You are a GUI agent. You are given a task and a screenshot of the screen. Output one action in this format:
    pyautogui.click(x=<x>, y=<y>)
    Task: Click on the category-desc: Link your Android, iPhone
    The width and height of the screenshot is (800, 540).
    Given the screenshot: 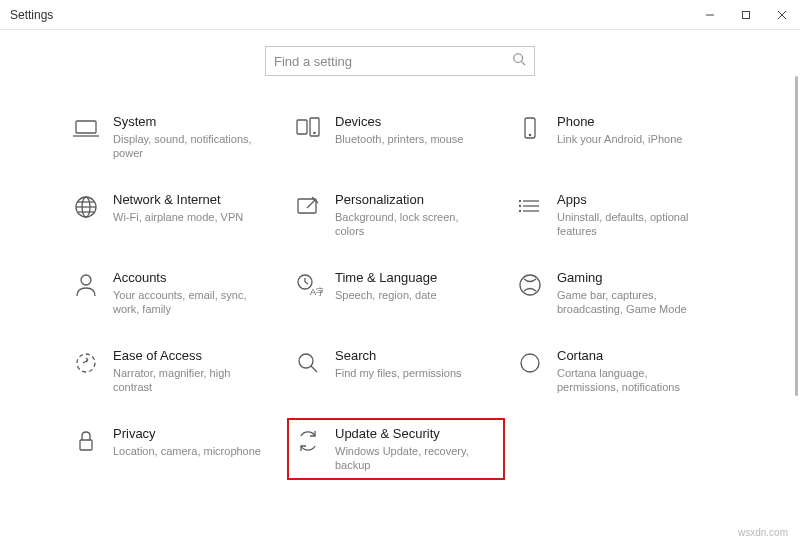 What is the action you would take?
    pyautogui.click(x=620, y=139)
    